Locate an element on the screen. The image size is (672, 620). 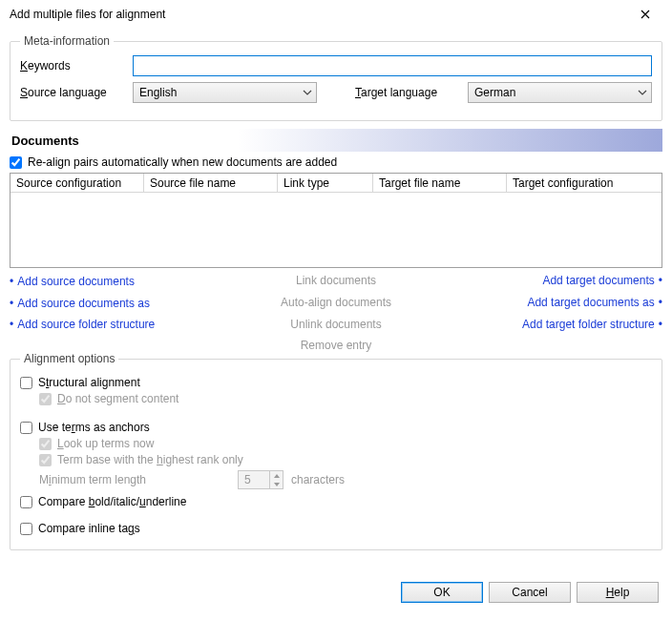
lookup-terms-checkbox is located at coordinates (46, 444).